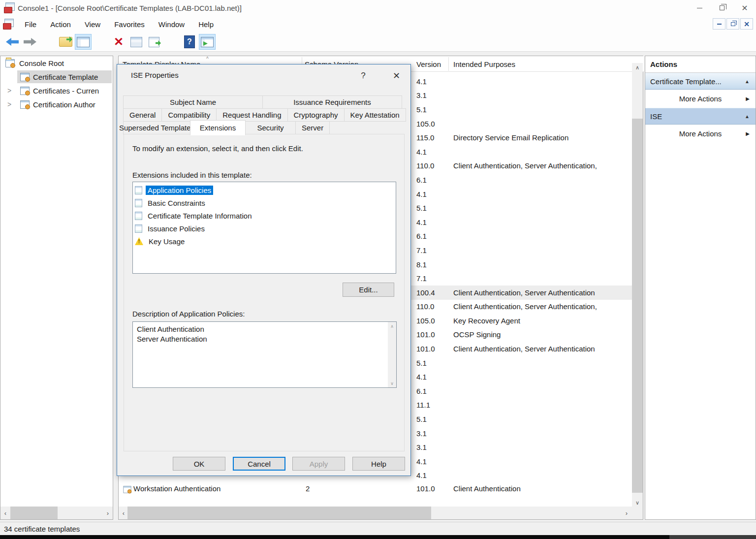 The image size is (756, 539). I want to click on show-console-tree-icon, so click(83, 42).